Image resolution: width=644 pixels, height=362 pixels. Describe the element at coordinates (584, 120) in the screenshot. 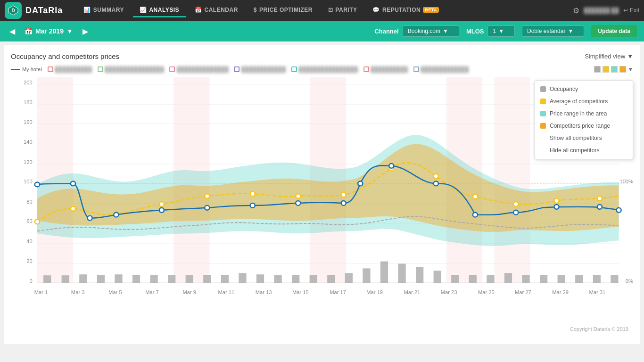

I see `legend-dropdown: Occupancy Average of competitors Price r…` at that location.